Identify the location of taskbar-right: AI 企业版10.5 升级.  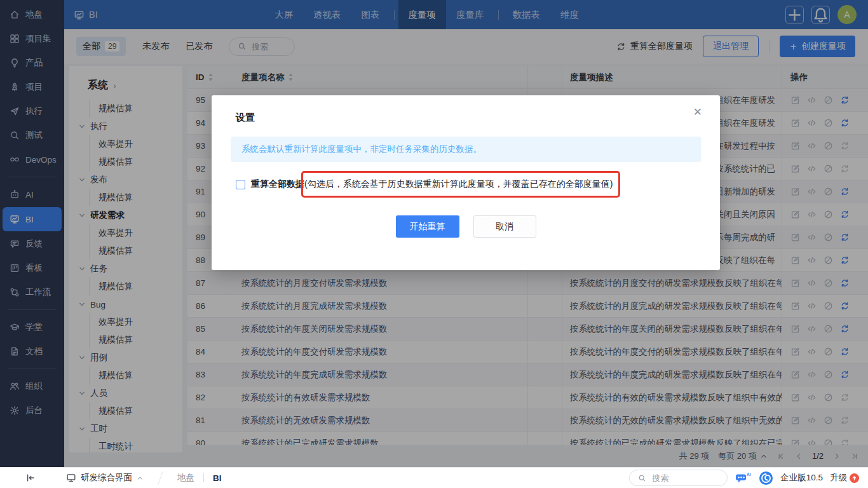
(749, 478).